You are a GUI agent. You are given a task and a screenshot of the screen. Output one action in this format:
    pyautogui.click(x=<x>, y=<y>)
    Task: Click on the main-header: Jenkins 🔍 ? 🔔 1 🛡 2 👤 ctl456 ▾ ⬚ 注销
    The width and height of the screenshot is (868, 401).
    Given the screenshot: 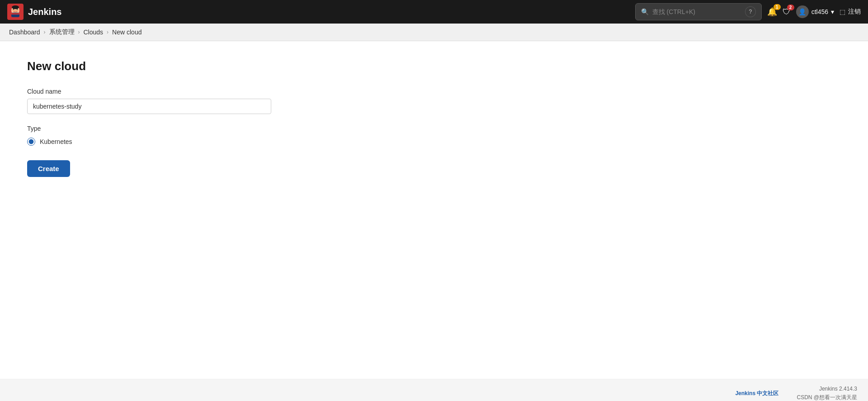 What is the action you would take?
    pyautogui.click(x=434, y=12)
    